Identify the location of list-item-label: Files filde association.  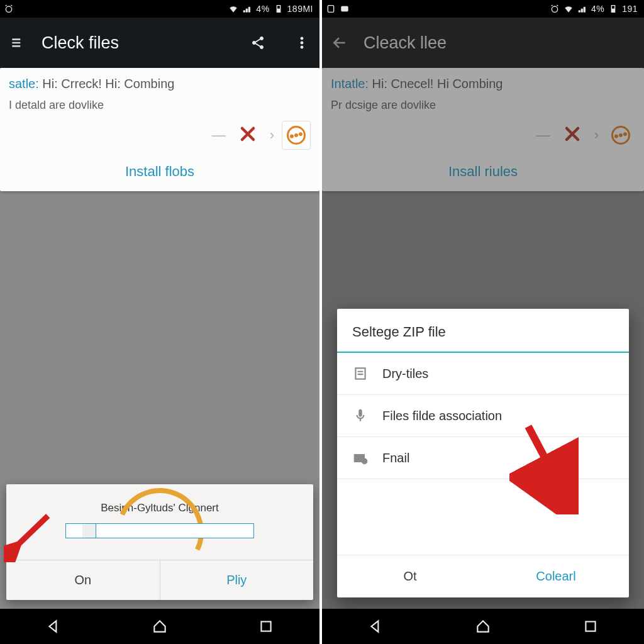
(442, 416).